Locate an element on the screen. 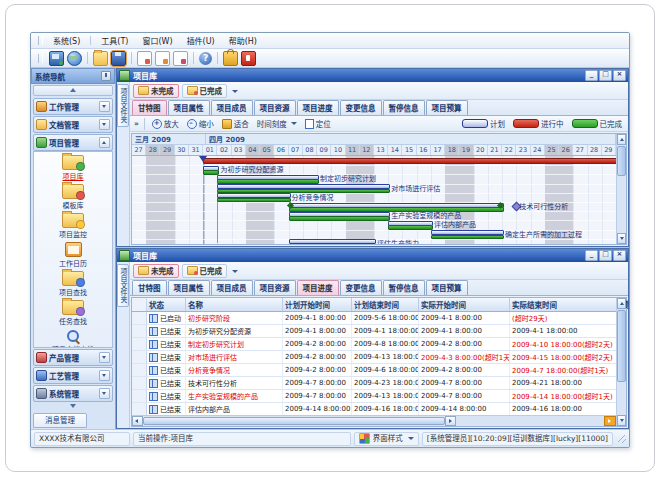 The height and width of the screenshot is (477, 660). pin-icon is located at coordinates (106, 76).